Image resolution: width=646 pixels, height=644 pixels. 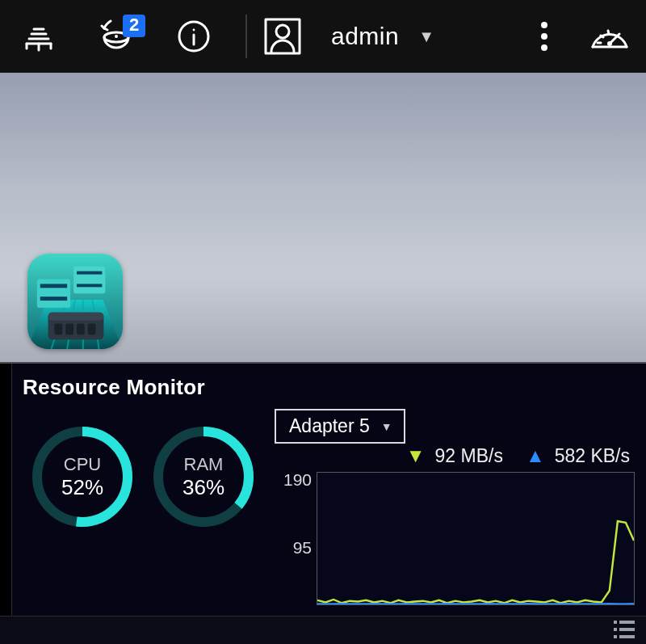 I want to click on notification-badge: 2, so click(x=134, y=26).